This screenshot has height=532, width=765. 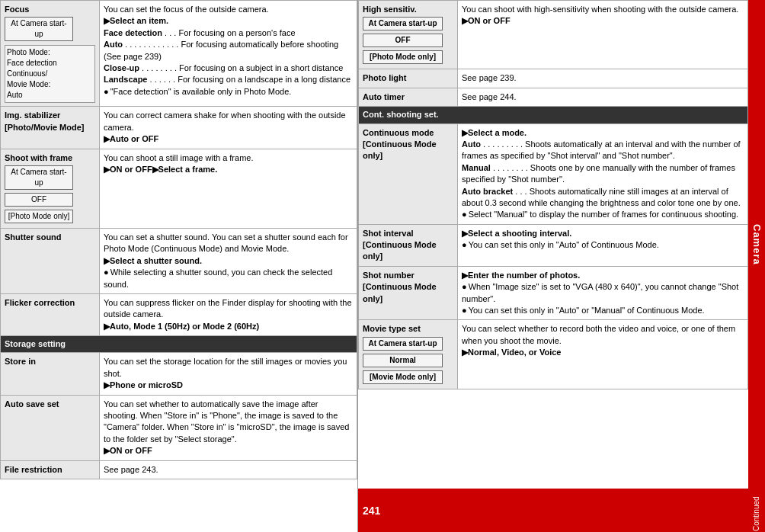 What do you see at coordinates (408, 79) in the screenshot?
I see `photo-light-feature: Photo light` at bounding box center [408, 79].